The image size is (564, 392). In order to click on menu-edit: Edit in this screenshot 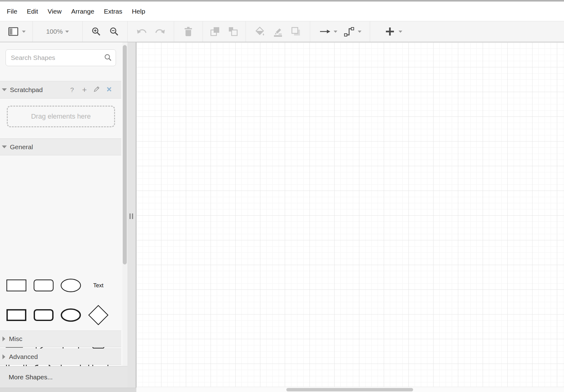, I will do `click(32, 11)`.